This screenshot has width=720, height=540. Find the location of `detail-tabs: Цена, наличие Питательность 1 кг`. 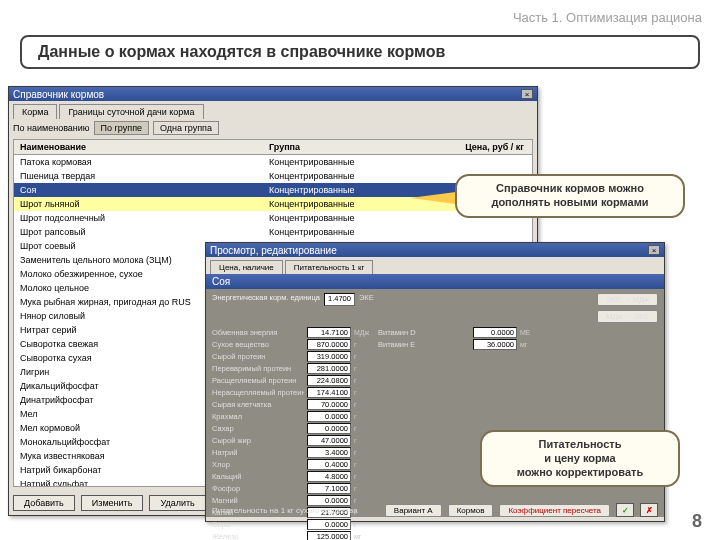

detail-tabs: Цена, наличие Питательность 1 кг is located at coordinates (435, 266).